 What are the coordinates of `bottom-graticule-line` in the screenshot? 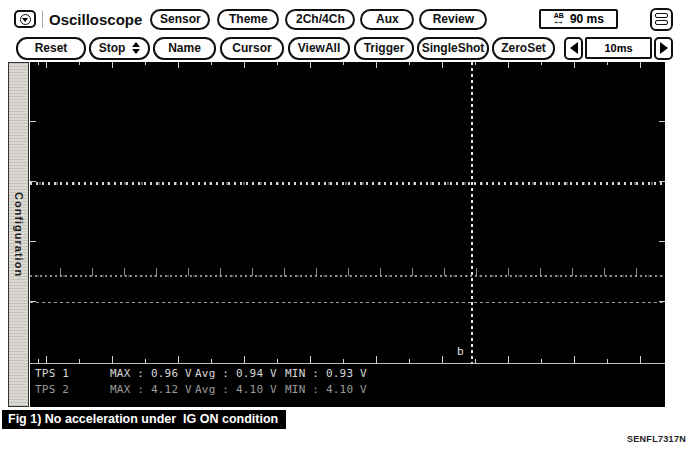 It's located at (348, 364).